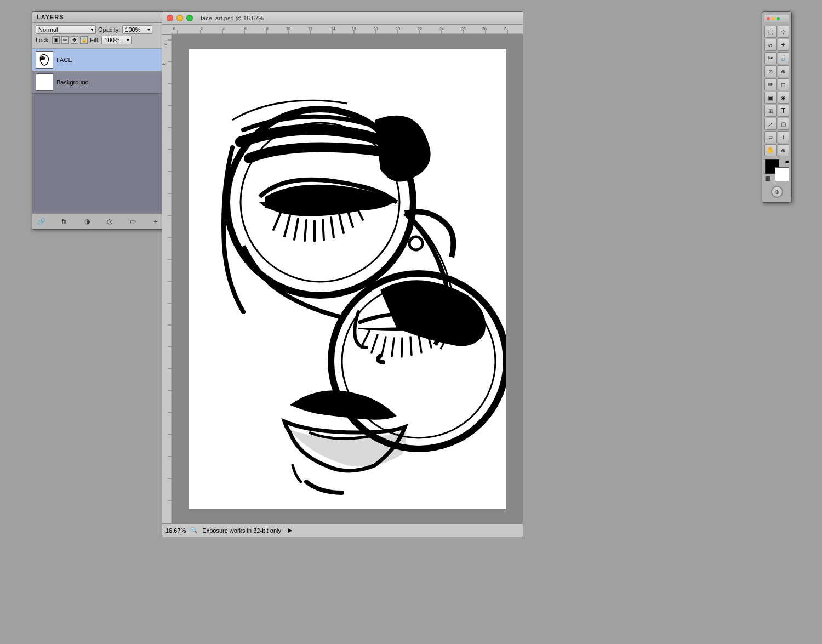  What do you see at coordinates (484, 29) in the screenshot?
I see `svg-text: 28` at bounding box center [484, 29].